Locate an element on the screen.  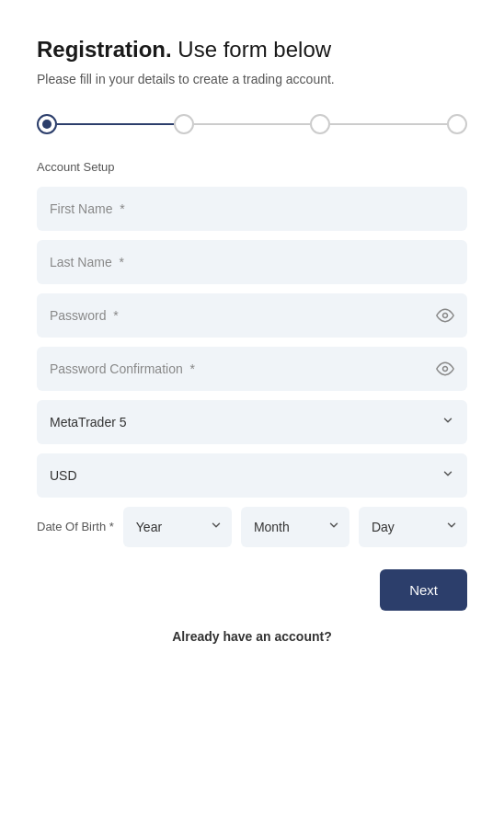
password-confirm-group is located at coordinates (252, 369).